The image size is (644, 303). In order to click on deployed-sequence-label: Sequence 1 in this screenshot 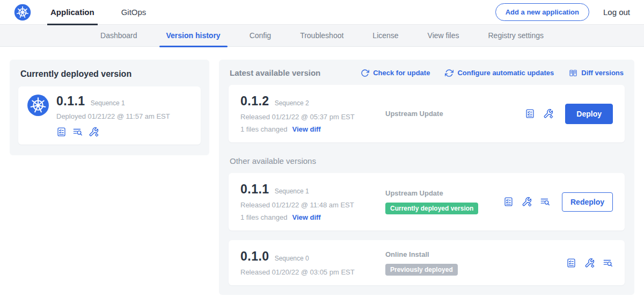, I will do `click(108, 103)`.